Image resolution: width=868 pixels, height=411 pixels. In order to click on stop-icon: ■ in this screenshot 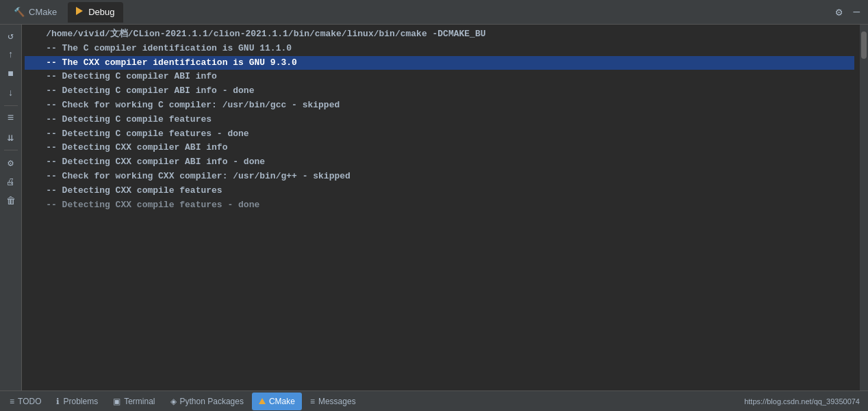, I will do `click(10, 74)`.